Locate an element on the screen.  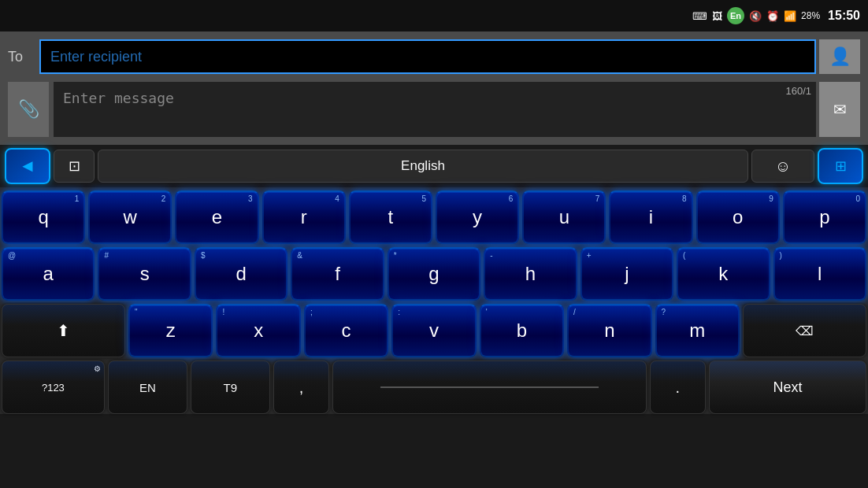
keyboard-toolbar: ◄ ⊡ English ☺ ⊞ is located at coordinates (434, 166).